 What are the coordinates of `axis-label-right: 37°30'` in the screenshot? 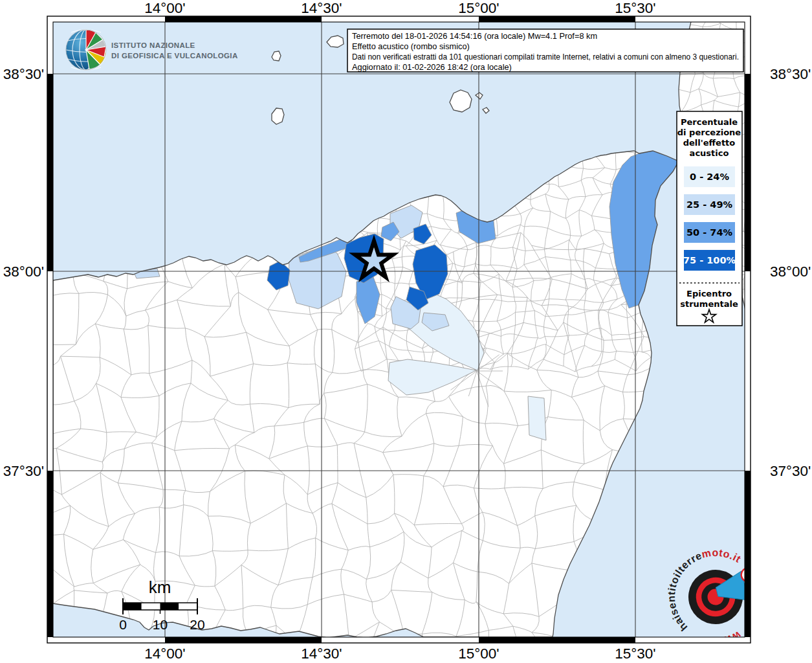 It's located at (791, 471).